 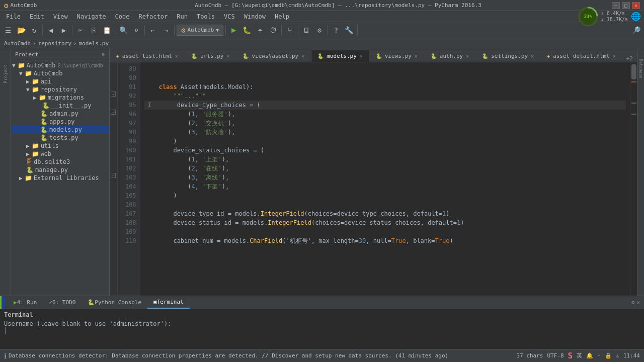 What do you see at coordinates (306, 30) in the screenshot?
I see `terminal-button: 🖥` at bounding box center [306, 30].